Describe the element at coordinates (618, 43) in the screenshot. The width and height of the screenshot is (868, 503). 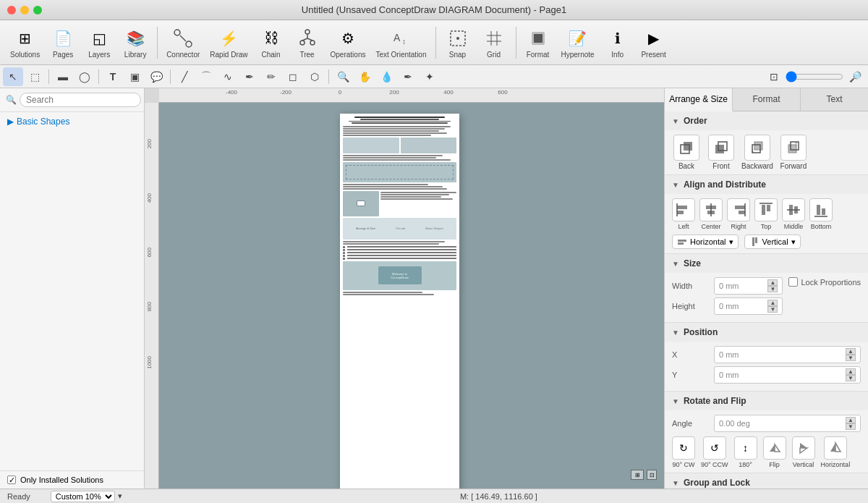
I see `toolbar-info: ℹ Info` at that location.